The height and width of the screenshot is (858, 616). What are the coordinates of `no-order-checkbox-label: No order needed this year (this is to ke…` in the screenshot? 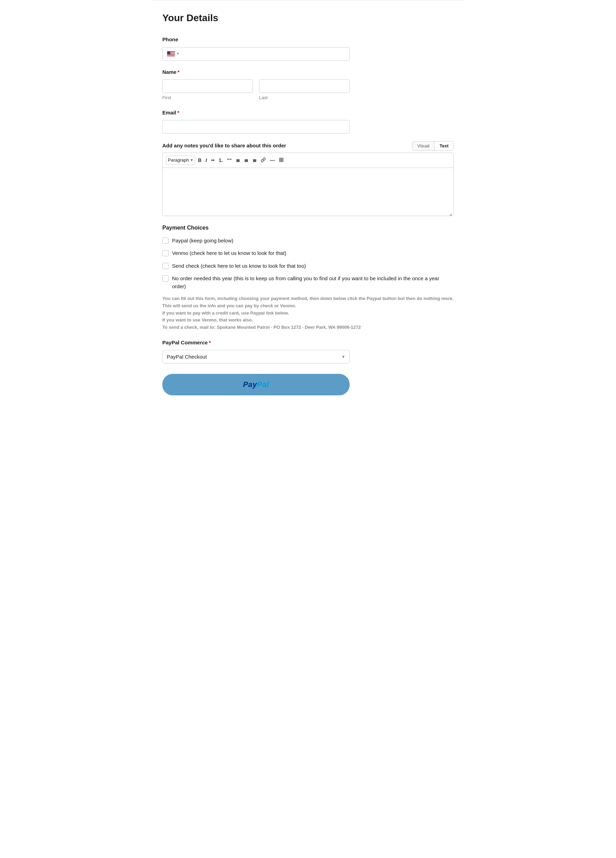 It's located at (313, 282).